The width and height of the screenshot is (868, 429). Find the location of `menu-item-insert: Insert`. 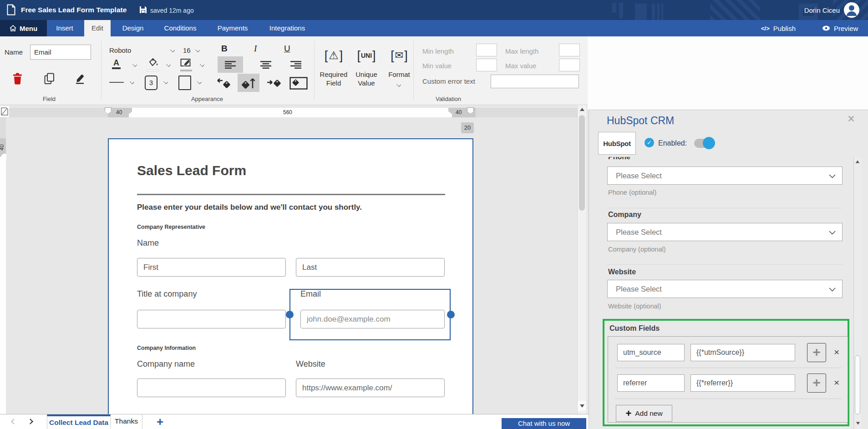

menu-item-insert: Insert is located at coordinates (65, 28).